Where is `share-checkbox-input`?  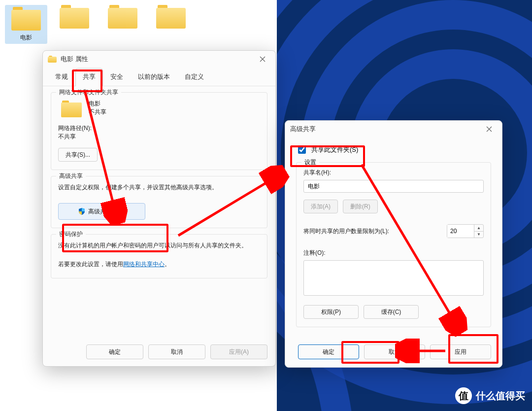 share-checkbox-input is located at coordinates (302, 150).